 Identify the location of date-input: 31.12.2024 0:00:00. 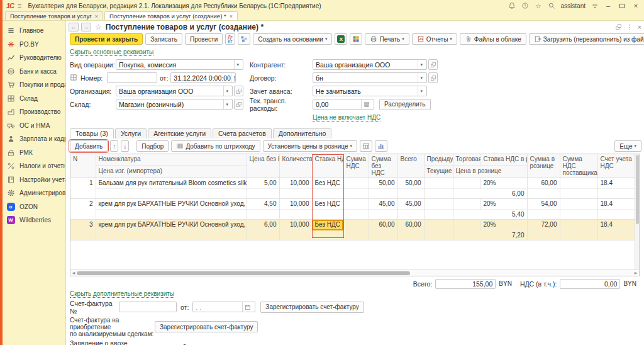
(203, 78).